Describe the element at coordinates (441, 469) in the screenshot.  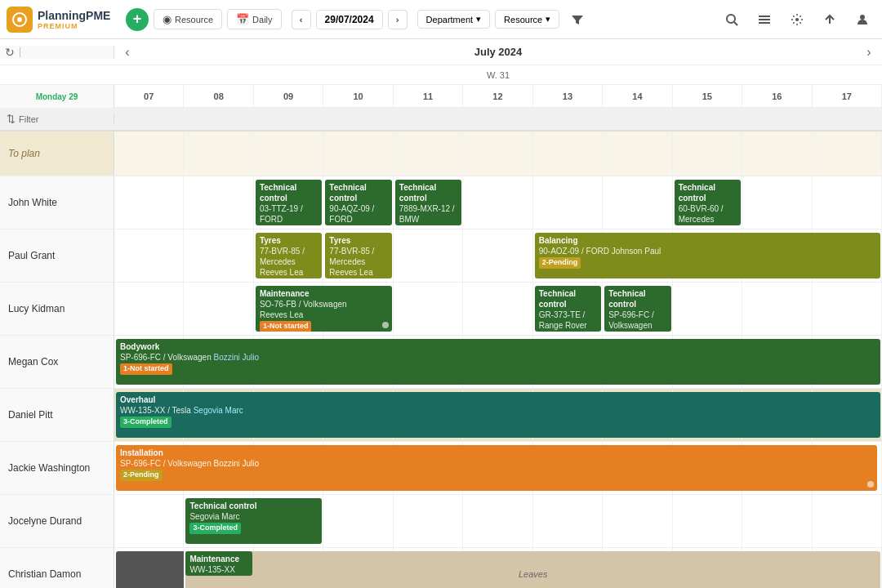
I see `row-jackie-washington: Jackie Washington Installation SP-696-FC…` at that location.